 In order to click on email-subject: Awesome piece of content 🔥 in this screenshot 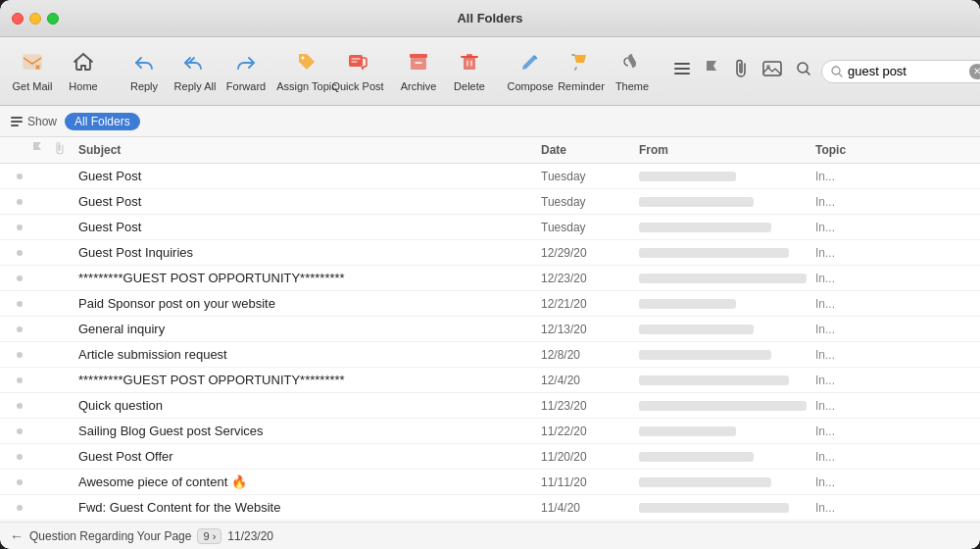, I will do `click(310, 482)`.